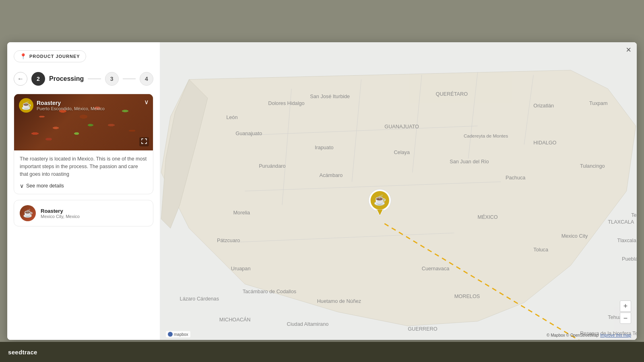 The image size is (644, 362). Describe the element at coordinates (630, 259) in the screenshot. I see `svg-text: Puebla` at that location.